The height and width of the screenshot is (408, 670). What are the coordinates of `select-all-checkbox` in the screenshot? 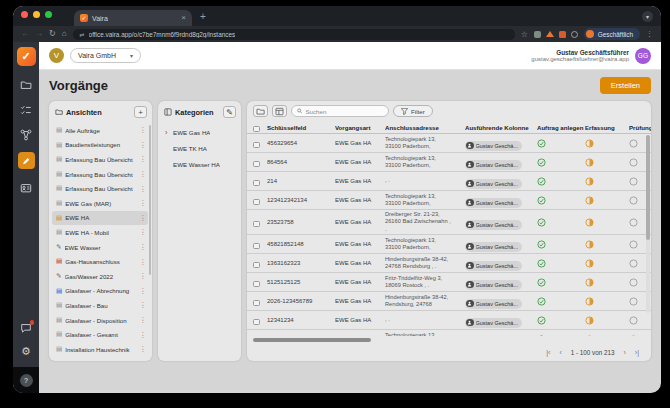 It's located at (256, 130).